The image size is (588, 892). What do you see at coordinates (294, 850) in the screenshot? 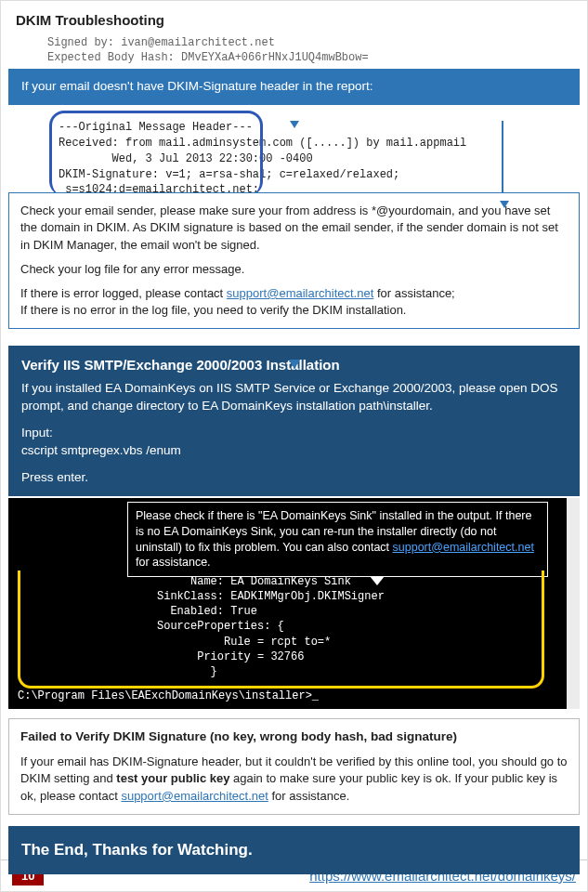
I see `the-end-bar: The End, Thanks for Watching.` at bounding box center [294, 850].